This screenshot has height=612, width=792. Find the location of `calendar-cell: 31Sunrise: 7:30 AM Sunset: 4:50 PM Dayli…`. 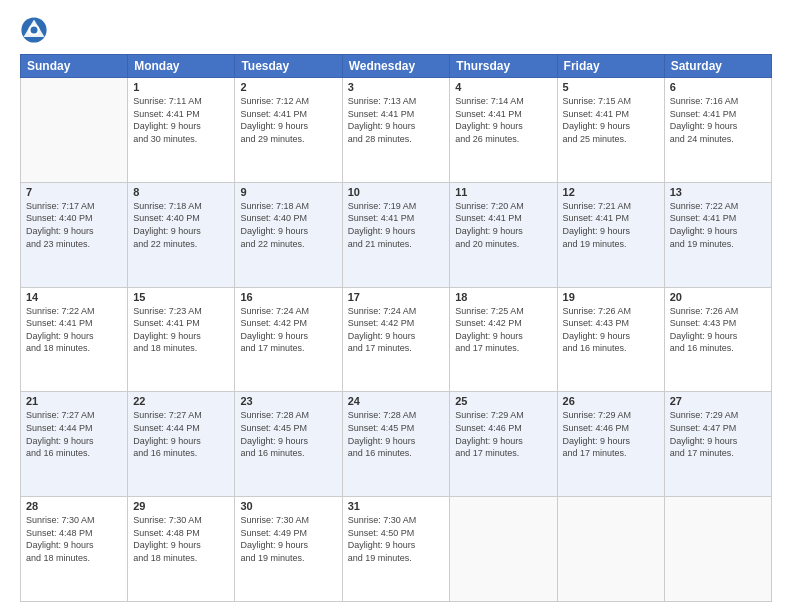

calendar-cell: 31Sunrise: 7:30 AM Sunset: 4:50 PM Dayli… is located at coordinates (396, 550).